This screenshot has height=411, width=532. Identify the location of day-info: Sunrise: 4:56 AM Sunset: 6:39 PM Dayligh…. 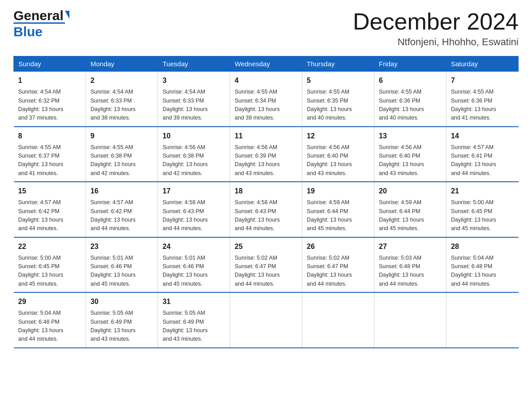
(266, 161).